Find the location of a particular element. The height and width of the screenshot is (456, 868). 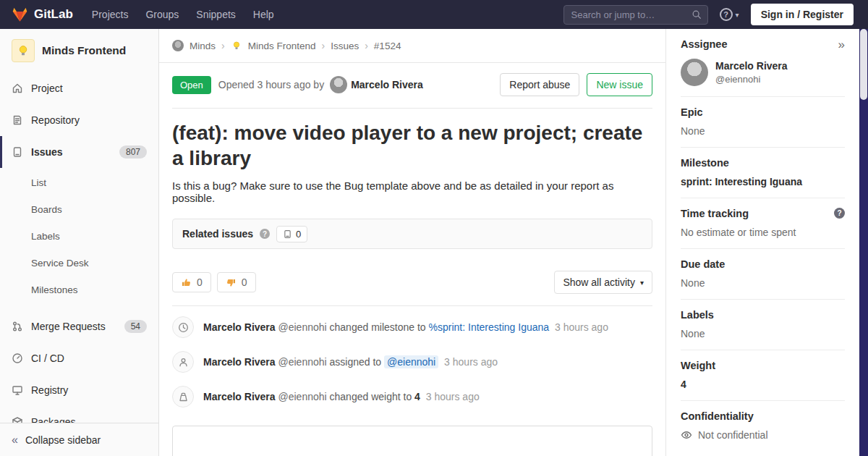

weight-label: Weight is located at coordinates (762, 366).